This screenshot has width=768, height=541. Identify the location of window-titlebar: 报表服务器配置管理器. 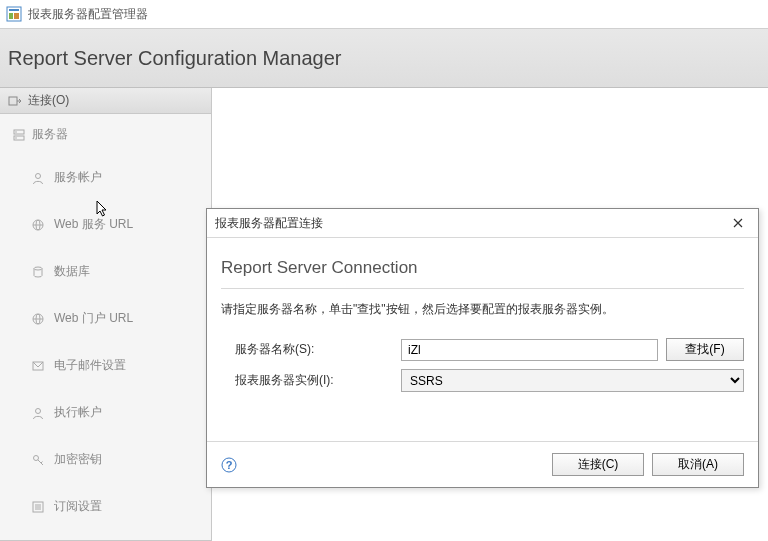
(384, 14).